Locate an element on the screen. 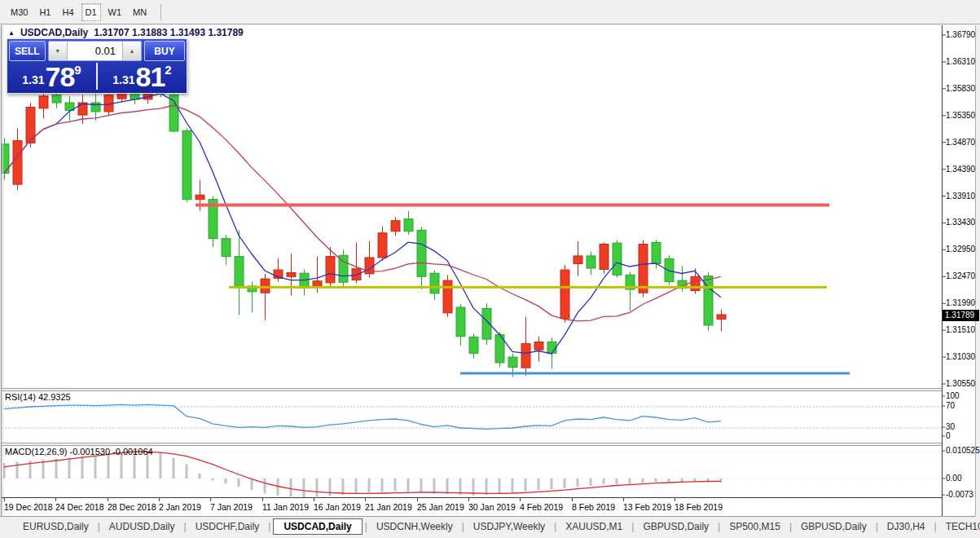  symbol-arrow-icon: ▲ is located at coordinates (11, 33).